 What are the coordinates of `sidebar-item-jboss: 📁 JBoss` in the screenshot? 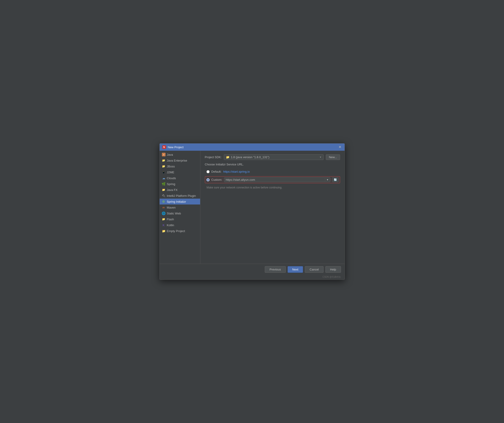 It's located at (180, 166).